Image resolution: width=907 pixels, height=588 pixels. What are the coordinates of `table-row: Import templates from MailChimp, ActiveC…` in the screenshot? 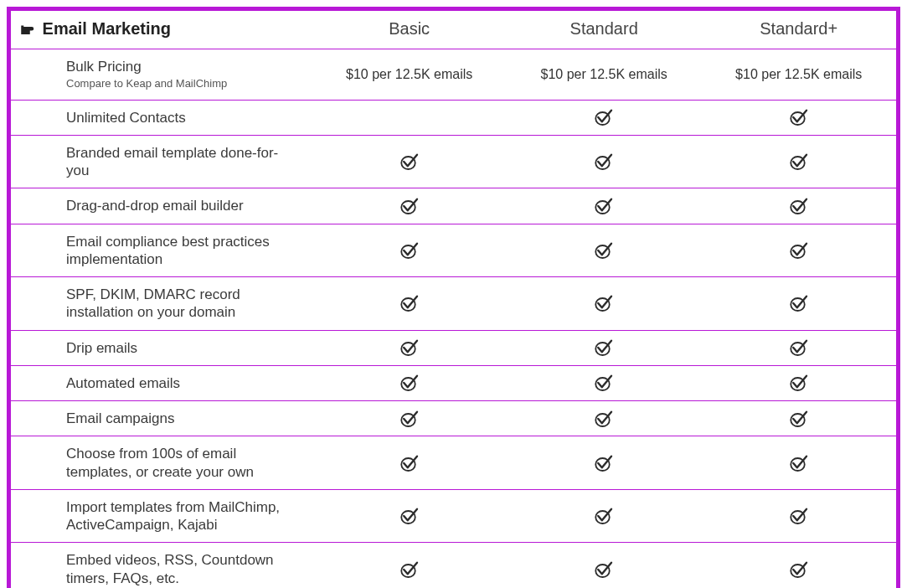 It's located at (454, 516).